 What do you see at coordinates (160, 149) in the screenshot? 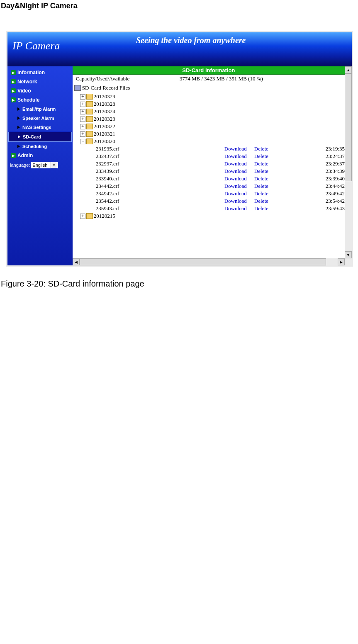
I see `file-name: 231935.crf` at bounding box center [160, 149].